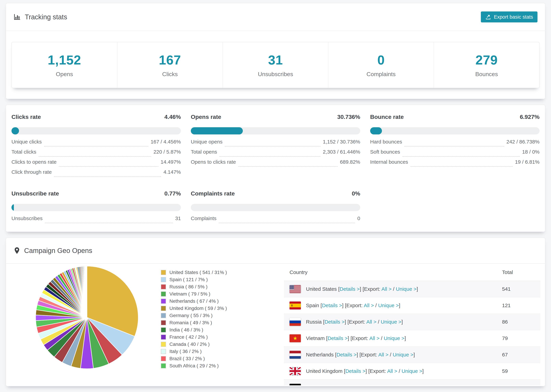 The image size is (551, 392). I want to click on country-links-text: United States [Details >] [Export: All >…, so click(362, 289).